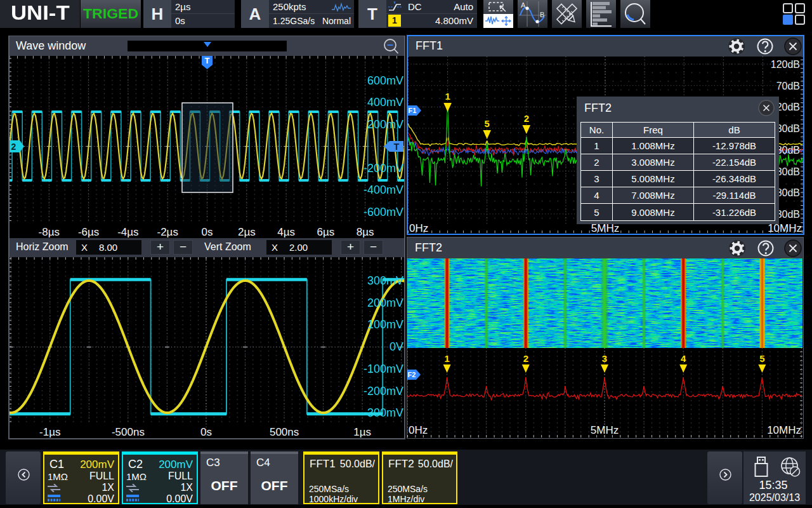 The width and height of the screenshot is (812, 508). What do you see at coordinates (247, 232) in the screenshot?
I see `svg-text: 2µs` at bounding box center [247, 232].